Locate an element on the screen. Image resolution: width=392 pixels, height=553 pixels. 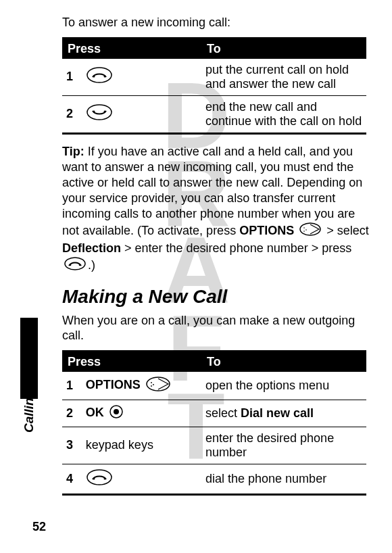
center-key-icon is located at coordinates (116, 414).